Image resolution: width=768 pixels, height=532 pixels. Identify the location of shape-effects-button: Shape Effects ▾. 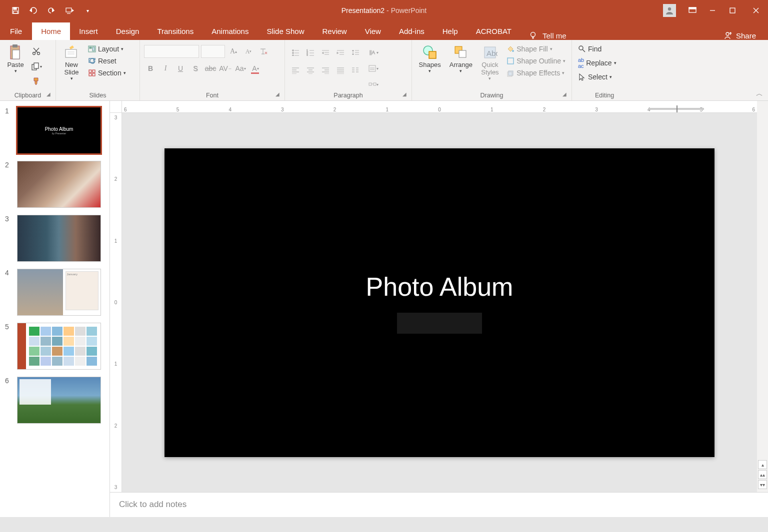
(536, 73).